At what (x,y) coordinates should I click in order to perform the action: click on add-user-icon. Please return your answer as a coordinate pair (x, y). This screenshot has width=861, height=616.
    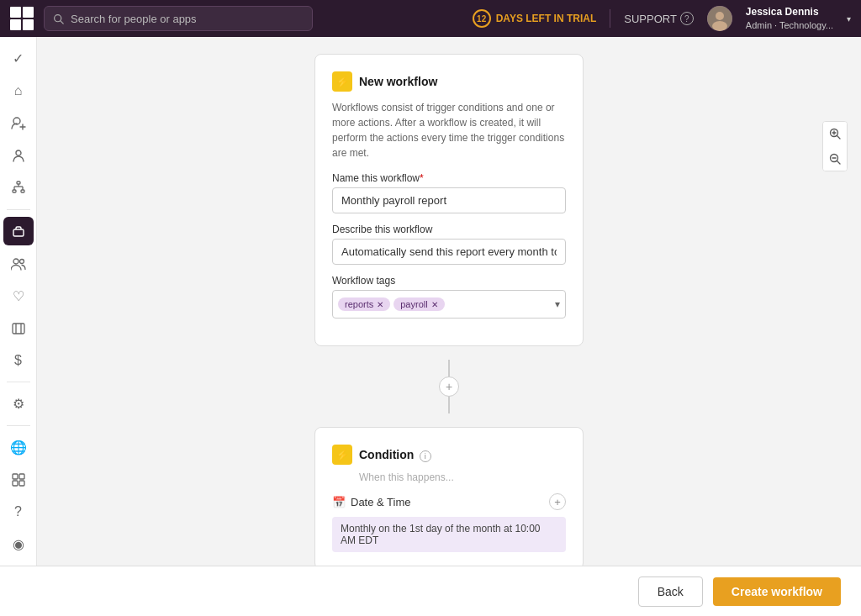
    Looking at the image, I should click on (18, 123).